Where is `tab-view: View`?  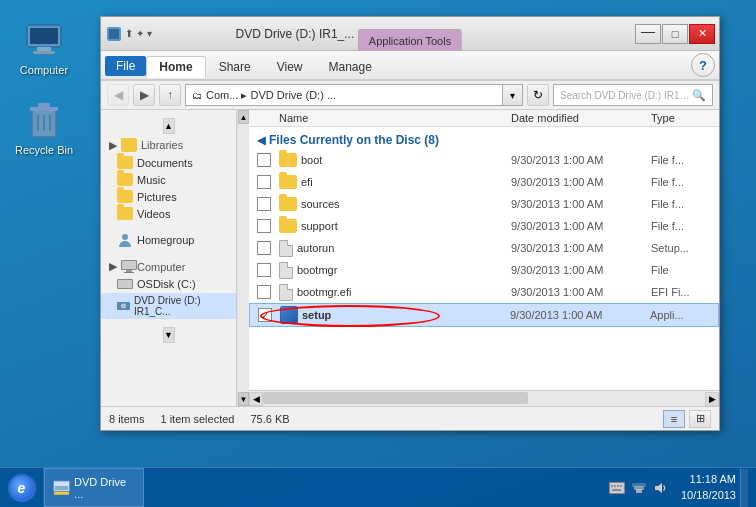
tab-view: View is located at coordinates (290, 67).